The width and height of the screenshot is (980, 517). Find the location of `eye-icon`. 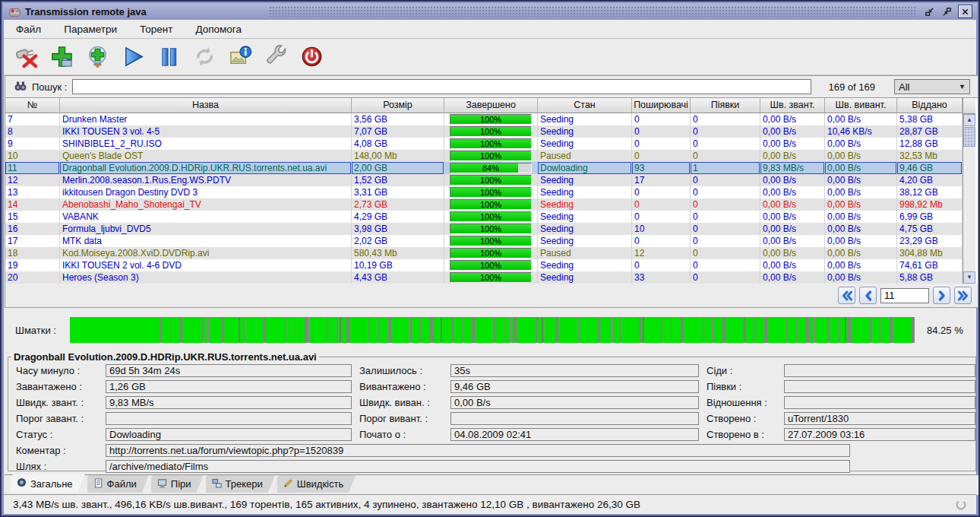

eye-icon is located at coordinates (21, 484).